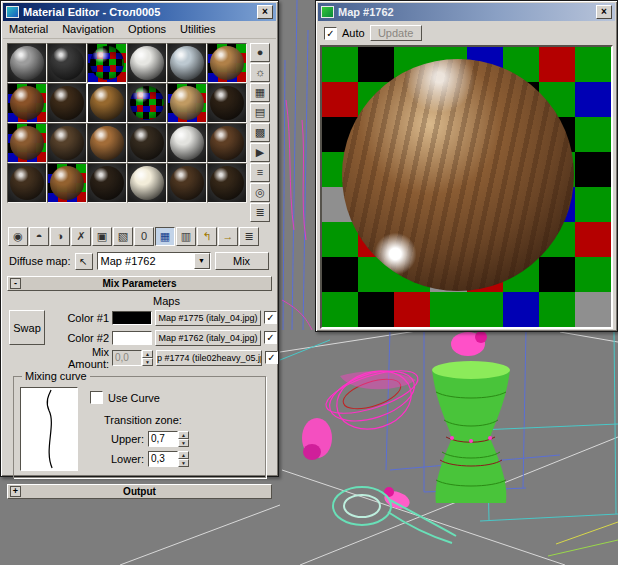  What do you see at coordinates (260, 52) in the screenshot?
I see `sample-type-icon: ●` at bounding box center [260, 52].